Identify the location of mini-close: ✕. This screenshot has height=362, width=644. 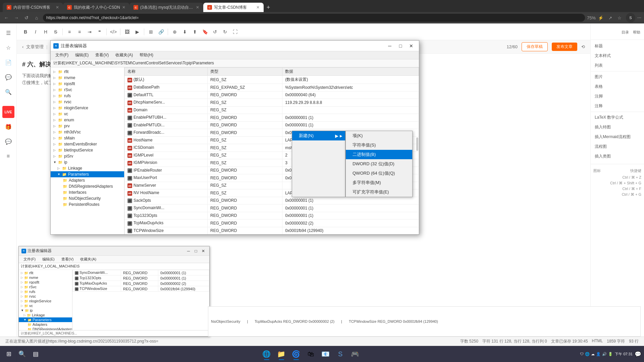
(203, 251).